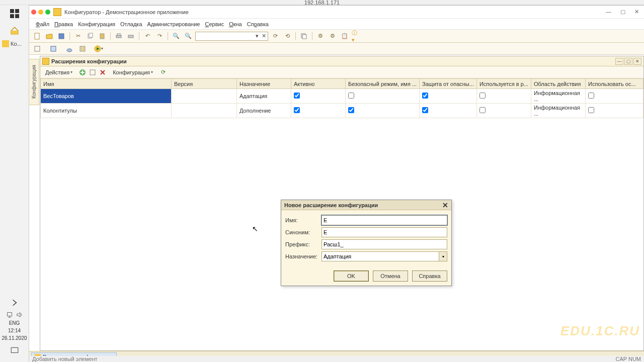 The width and height of the screenshot is (644, 362). I want to click on paste-icon, so click(102, 36).